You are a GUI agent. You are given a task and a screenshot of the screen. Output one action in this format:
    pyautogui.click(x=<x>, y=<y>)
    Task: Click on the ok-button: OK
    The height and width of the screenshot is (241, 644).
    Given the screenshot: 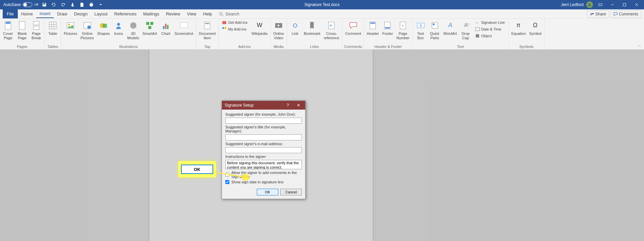 What is the action you would take?
    pyautogui.click(x=268, y=192)
    